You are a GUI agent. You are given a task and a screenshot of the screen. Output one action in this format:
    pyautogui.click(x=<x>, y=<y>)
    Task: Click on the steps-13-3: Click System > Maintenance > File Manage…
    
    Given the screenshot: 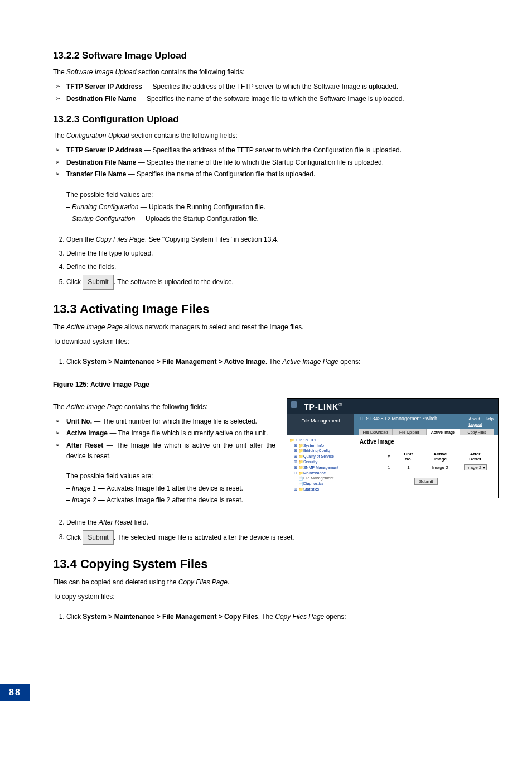 What is the action you would take?
    pyautogui.click(x=275, y=362)
    